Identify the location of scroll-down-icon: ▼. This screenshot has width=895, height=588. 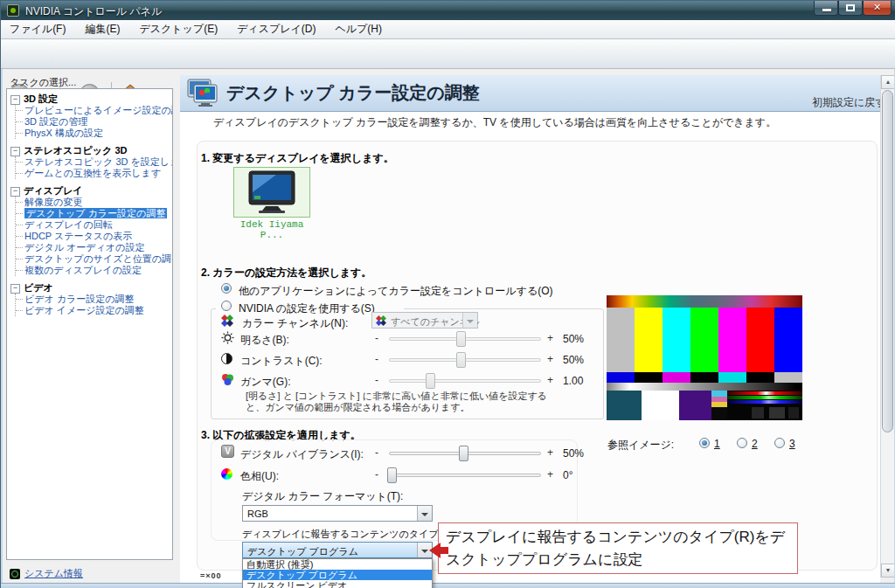
(888, 571).